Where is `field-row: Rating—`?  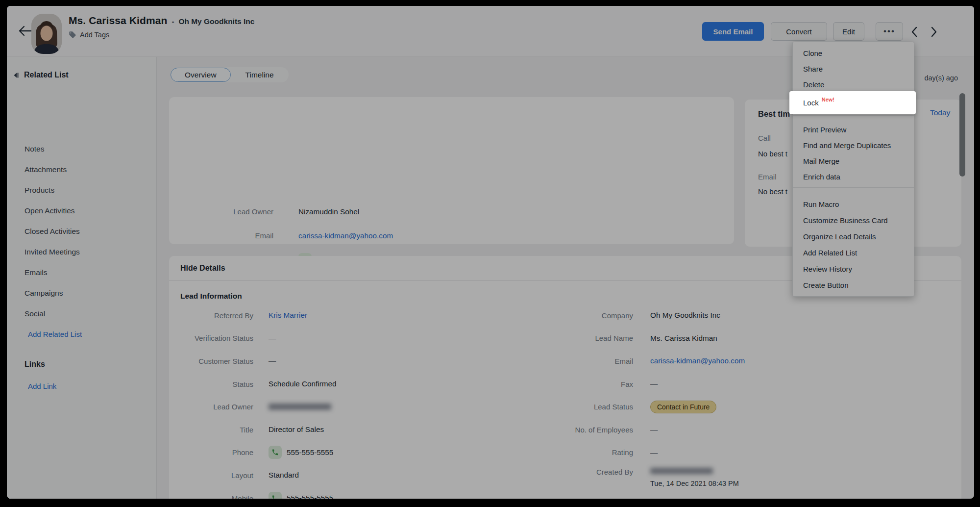
field-row: Rating— is located at coordinates (647, 453).